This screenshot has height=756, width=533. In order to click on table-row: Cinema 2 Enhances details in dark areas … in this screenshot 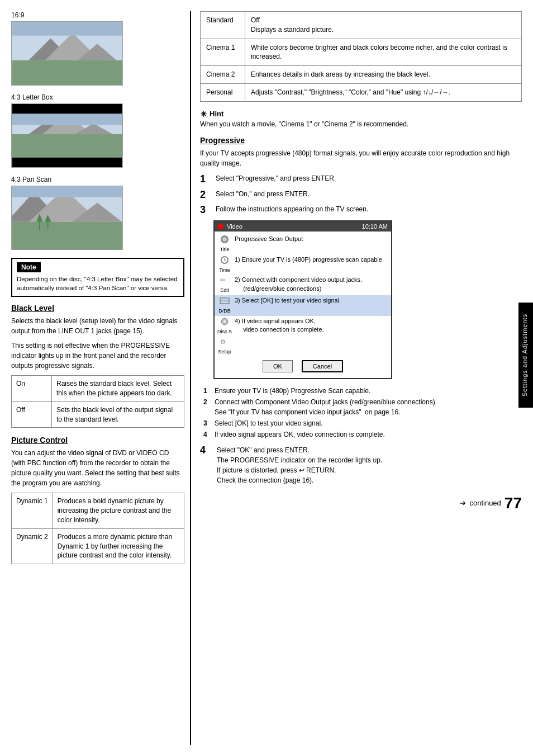, I will do `click(361, 75)`.